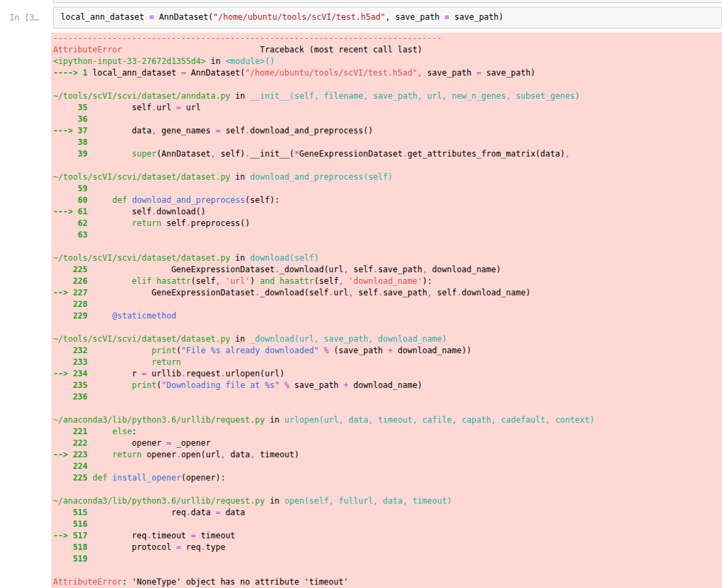 The height and width of the screenshot is (588, 722). What do you see at coordinates (25, 18) in the screenshot?
I see `input-prompt: In [3…` at bounding box center [25, 18].